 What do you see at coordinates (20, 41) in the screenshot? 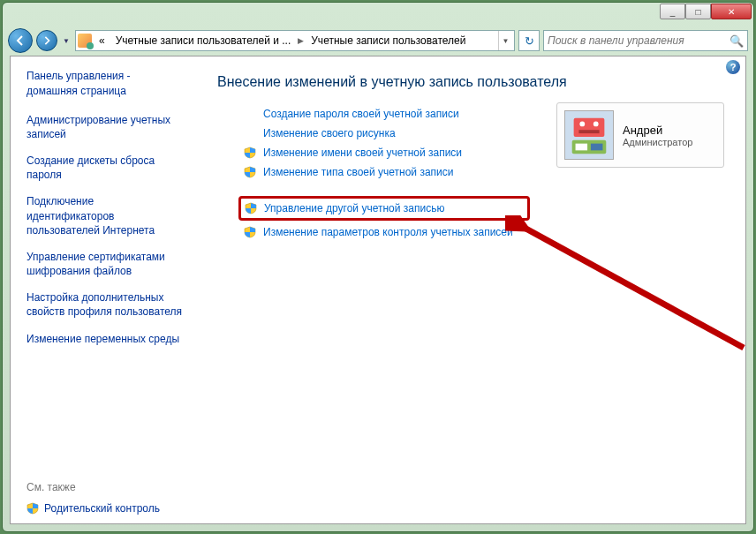
I see `back-button` at bounding box center [20, 41].